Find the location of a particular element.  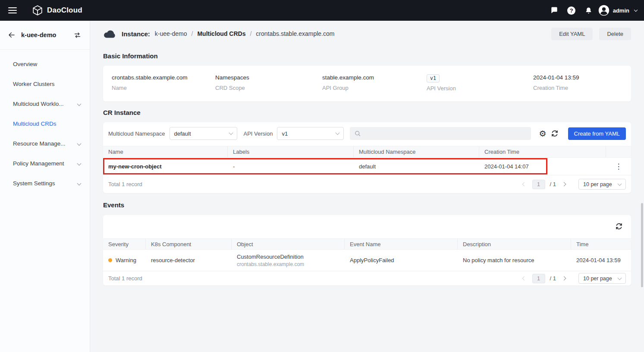

user-menu: admin is located at coordinates (619, 10).